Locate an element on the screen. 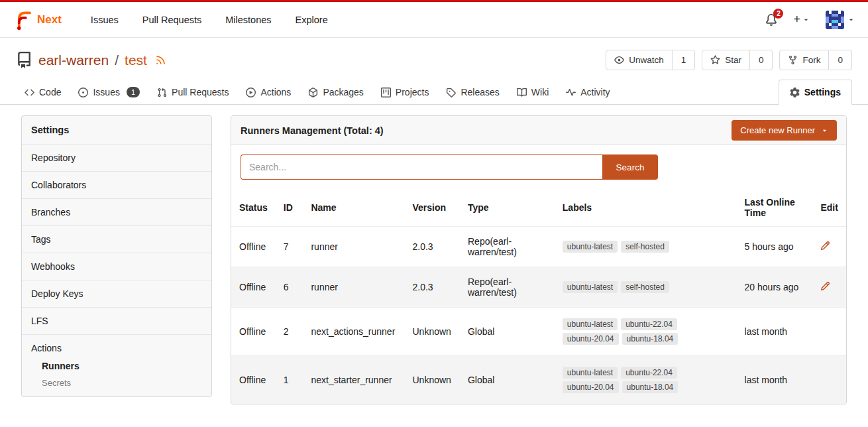 The width and height of the screenshot is (868, 427). gear-icon is located at coordinates (795, 93).